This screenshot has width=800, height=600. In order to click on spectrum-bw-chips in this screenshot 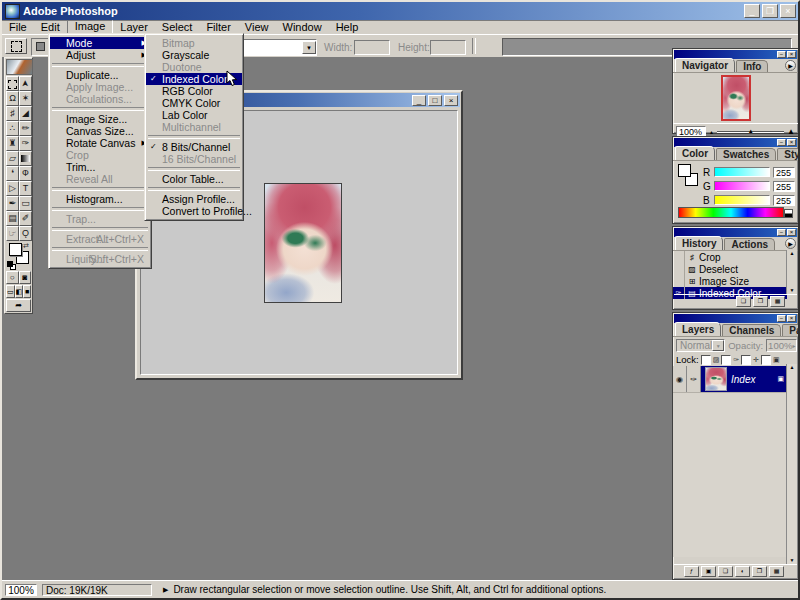, I will do `click(788, 214)`.